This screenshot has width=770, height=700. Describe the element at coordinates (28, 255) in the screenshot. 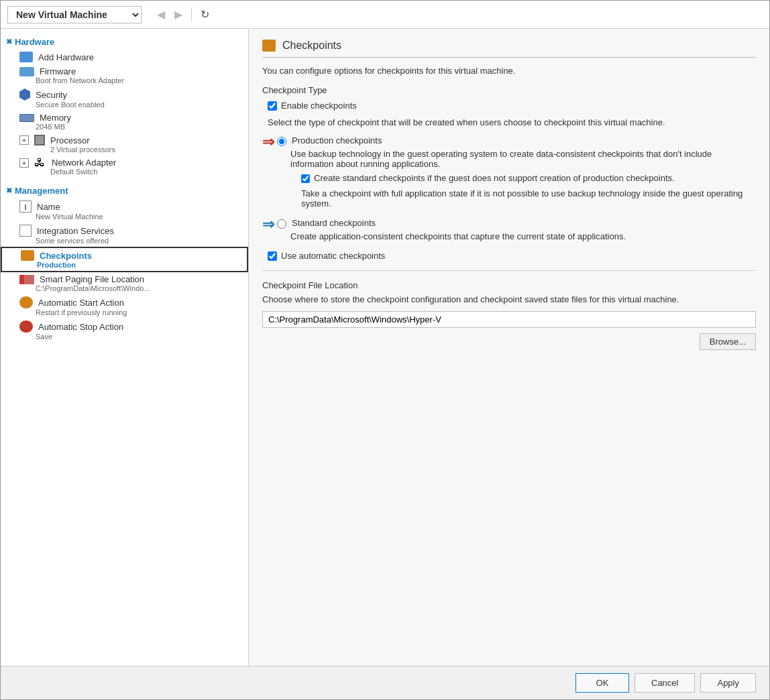

I see `checkpoint-icon` at that location.